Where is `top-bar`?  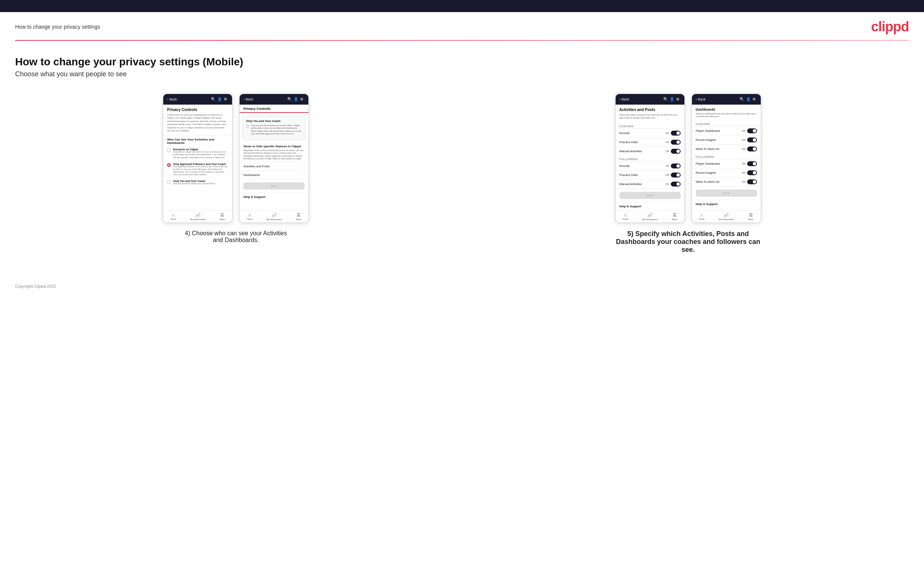
top-bar is located at coordinates (462, 6).